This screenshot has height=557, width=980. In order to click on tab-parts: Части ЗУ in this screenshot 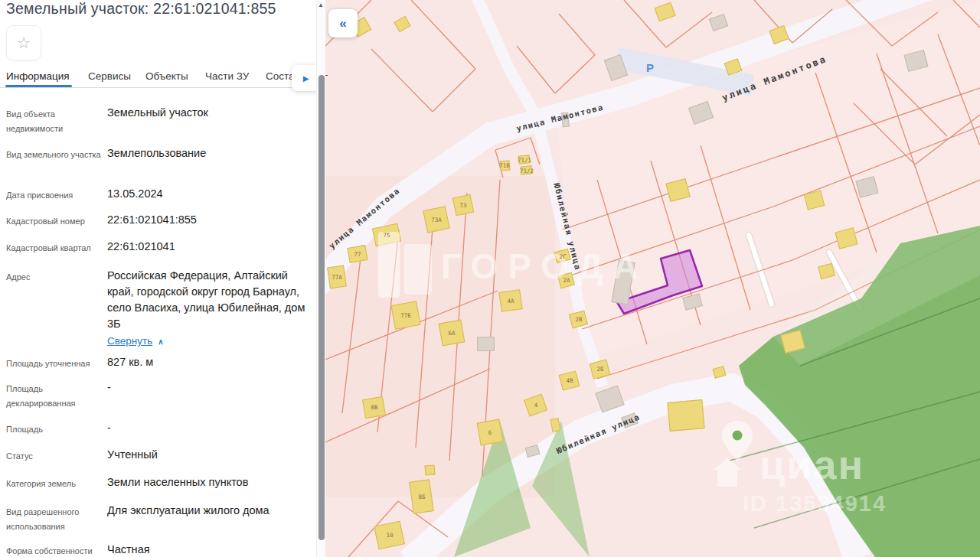, I will do `click(227, 77)`.